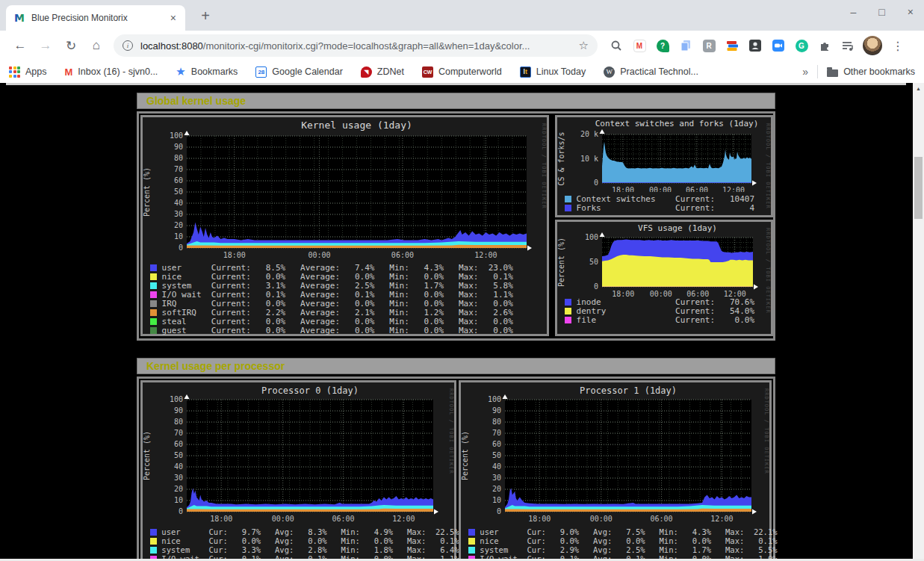 The width and height of the screenshot is (924, 561). I want to click on bookmark-computerworld: CW Computerworld, so click(462, 72).